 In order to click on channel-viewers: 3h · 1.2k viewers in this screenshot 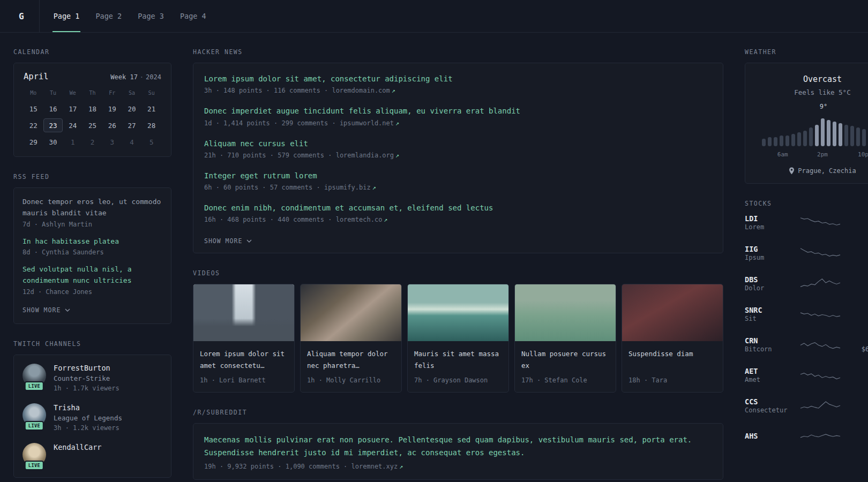, I will do `click(88, 428)`.